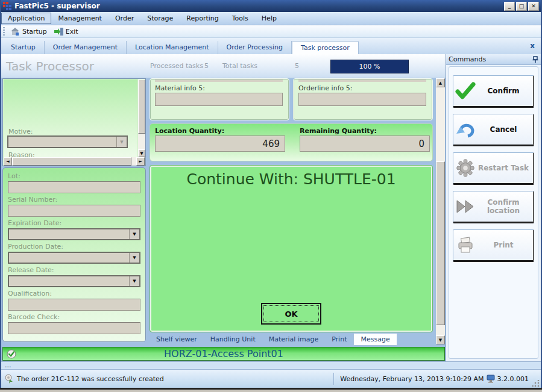 This screenshot has height=392, width=542. What do you see at coordinates (291, 142) in the screenshot?
I see `quantity-panel: Location Quantity: 469 Remaining Quantit…` at bounding box center [291, 142].